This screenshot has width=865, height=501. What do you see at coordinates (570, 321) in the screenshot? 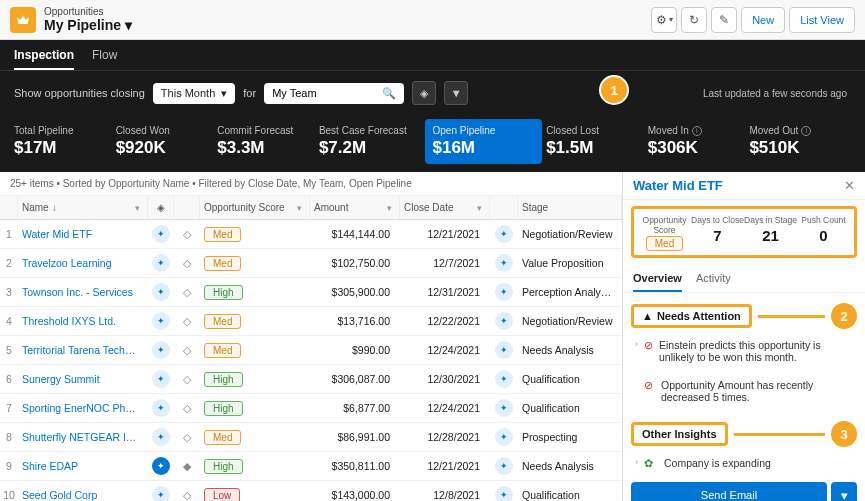
I see `stage-cell: Negotiation/Review` at bounding box center [570, 321].